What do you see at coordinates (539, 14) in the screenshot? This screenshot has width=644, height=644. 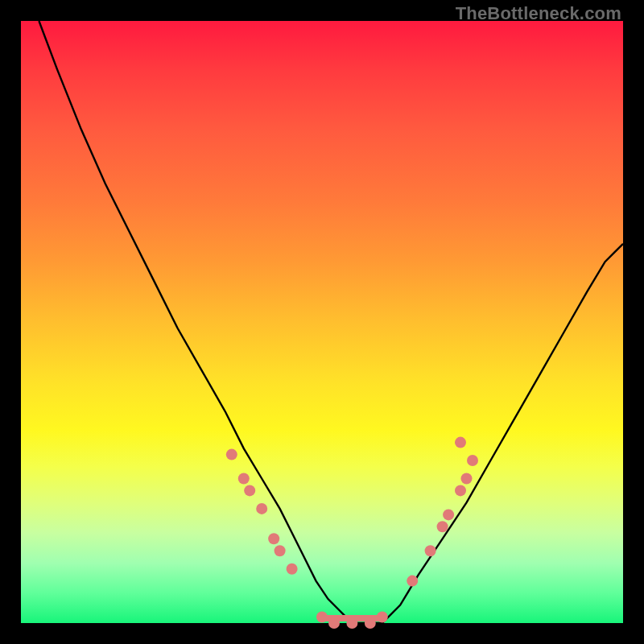 I see `watermark-text: TheBottleneck.com` at bounding box center [539, 14].